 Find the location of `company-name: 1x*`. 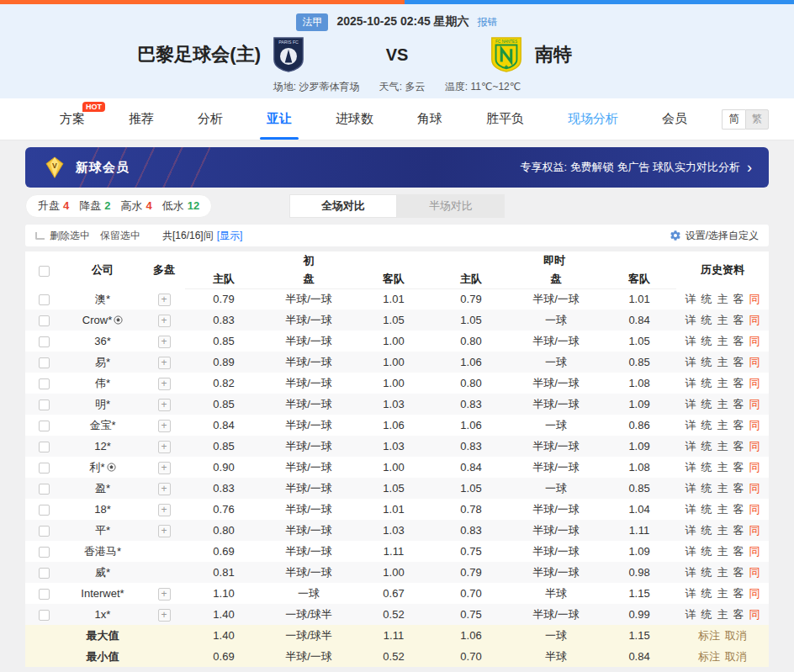

company-name: 1x* is located at coordinates (103, 614).